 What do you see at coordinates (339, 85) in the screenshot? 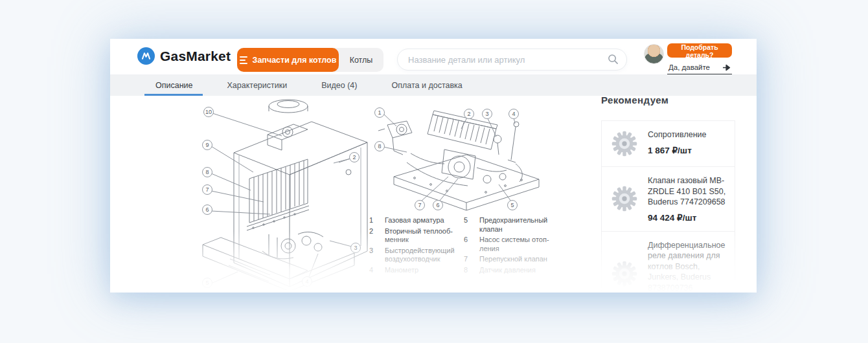
I see `tab-2: Видео (4)` at bounding box center [339, 85].